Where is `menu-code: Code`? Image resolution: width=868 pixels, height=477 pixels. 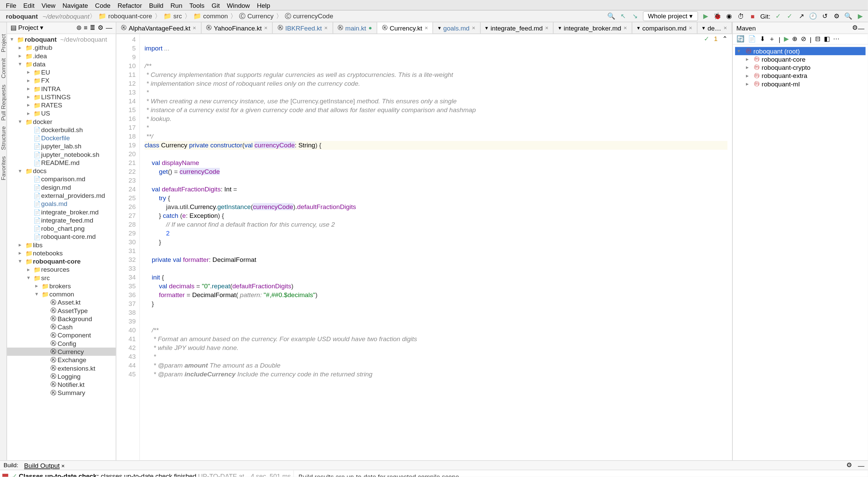 menu-code: Code is located at coordinates (103, 5).